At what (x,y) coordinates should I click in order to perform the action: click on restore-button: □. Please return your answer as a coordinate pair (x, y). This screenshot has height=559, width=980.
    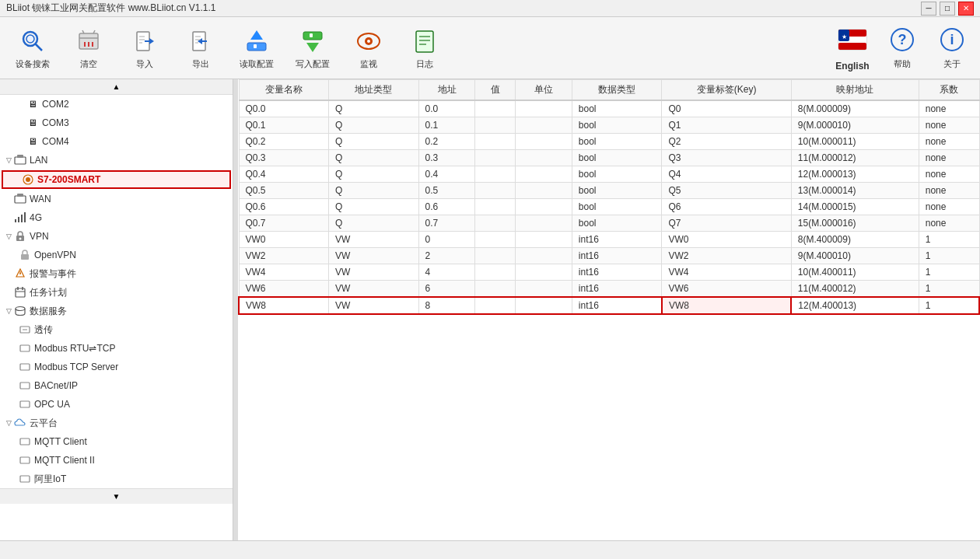
    Looking at the image, I should click on (947, 9).